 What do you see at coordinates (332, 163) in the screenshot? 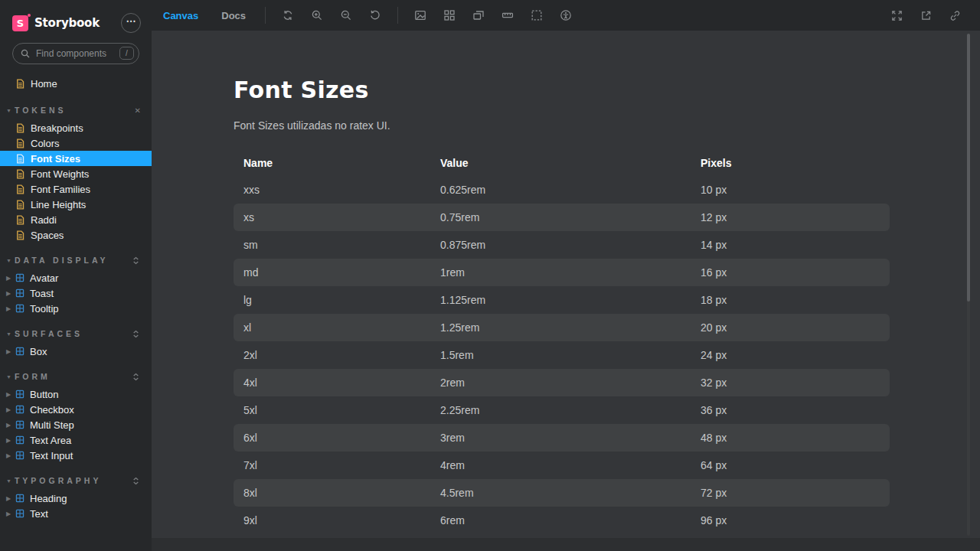
I see `col-header-name: Name` at bounding box center [332, 163].